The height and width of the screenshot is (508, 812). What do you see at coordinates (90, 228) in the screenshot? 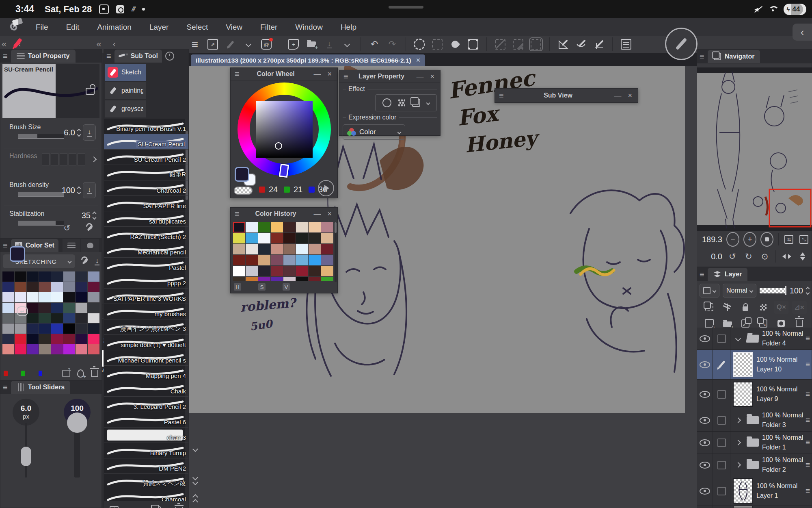
I see `wrench-icon` at bounding box center [90, 228].